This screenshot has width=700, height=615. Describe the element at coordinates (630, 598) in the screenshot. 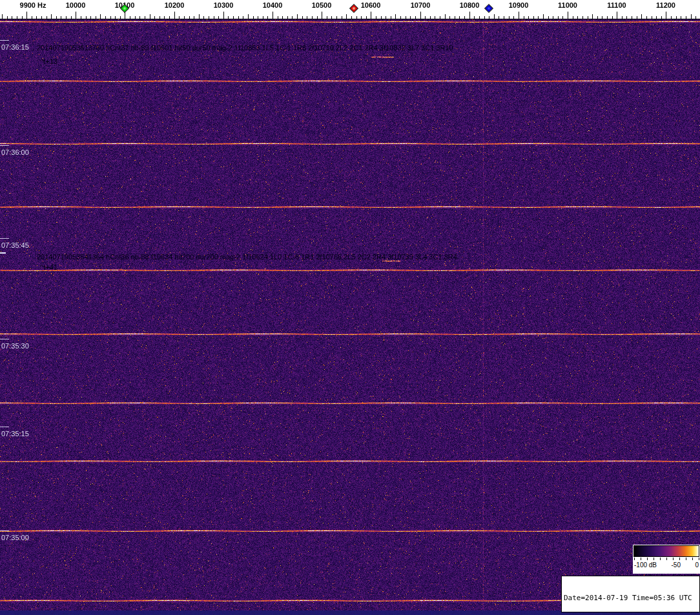

I see `info-date-line: Date=2014-07-19 Time=05:36 UTC` at that location.